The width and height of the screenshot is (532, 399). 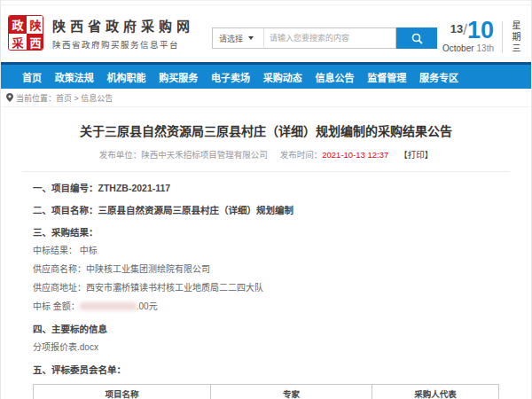 I want to click on brand-text: 陕西省政府采购网 陕西省政府购买服务信息平台, so click(x=123, y=34).